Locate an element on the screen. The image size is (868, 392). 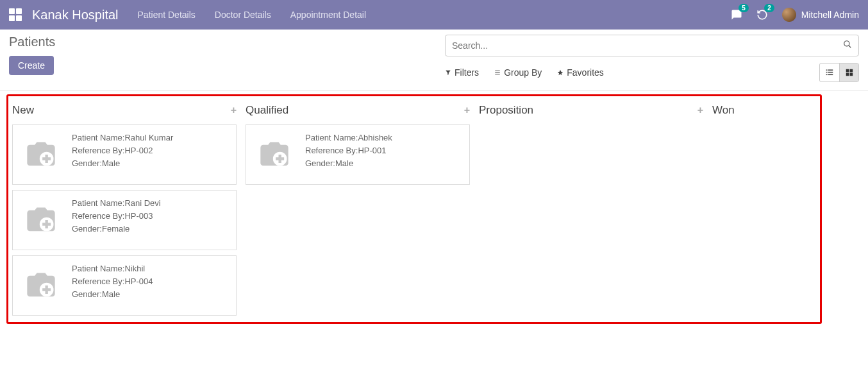
kanban-column-qualified: Qualified + Patient Name:Abhishek Refere… is located at coordinates (358, 209).